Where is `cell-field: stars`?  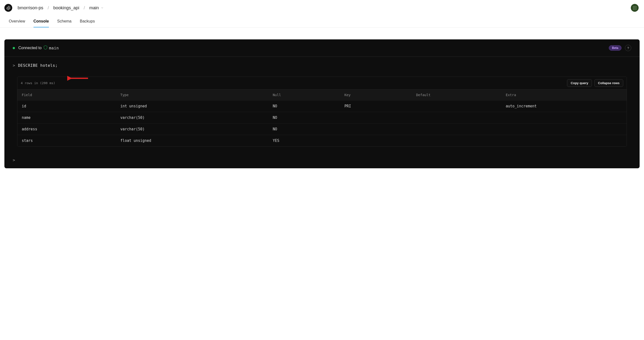 cell-field: stars is located at coordinates (71, 141).